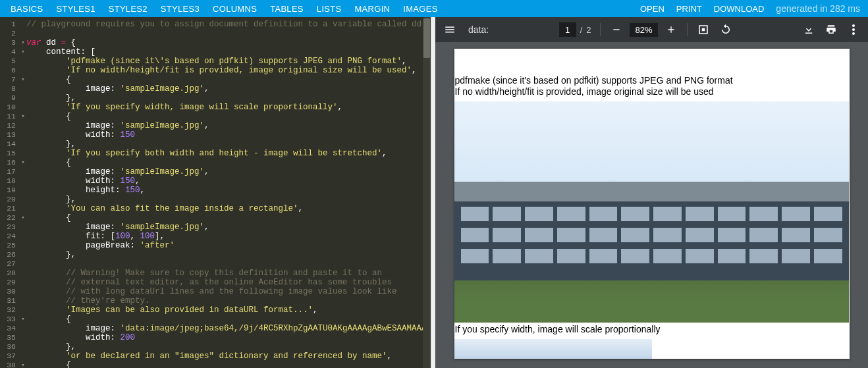  I want to click on more-icon, so click(854, 30).